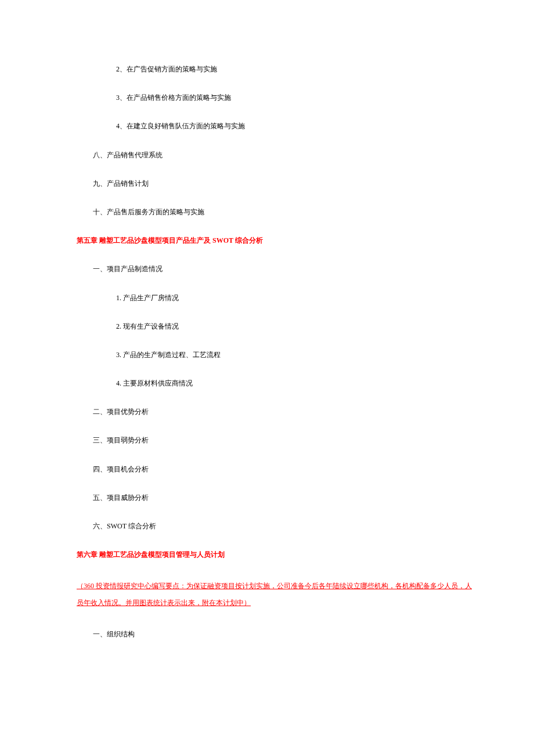  What do you see at coordinates (296, 70) in the screenshot?
I see `list-item: 2、在广告促销方面的策略与实施` at bounding box center [296, 70].